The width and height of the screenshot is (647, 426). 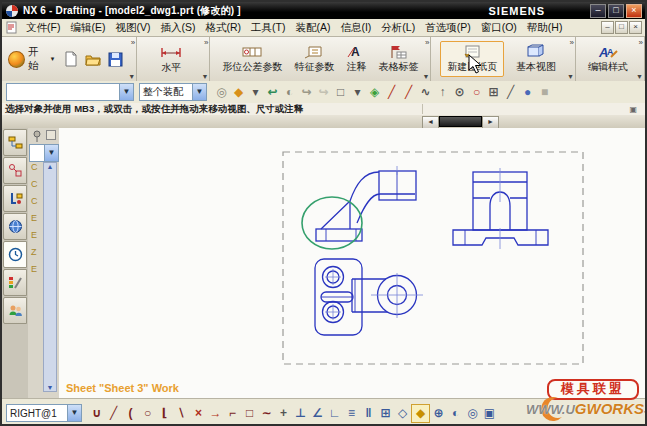 I want to click on mdi-minimize-button: –, so click(x=608, y=28).